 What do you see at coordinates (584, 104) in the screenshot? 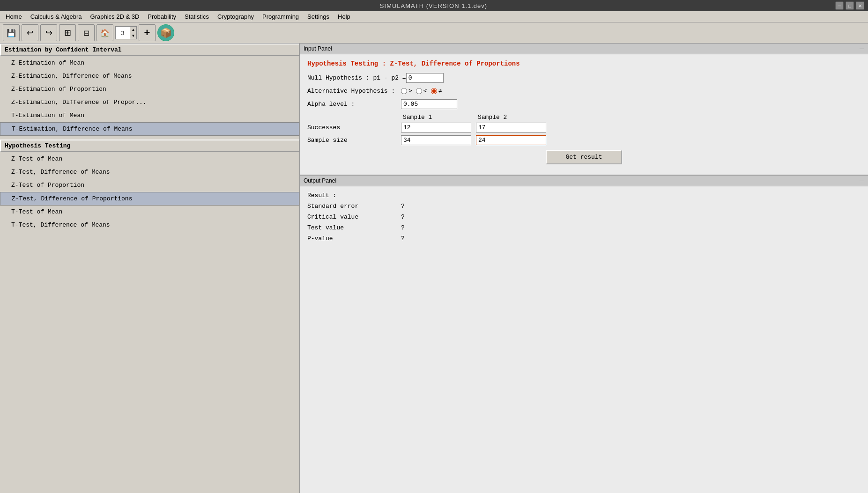
I see `alpha-level-row: Alpha level :` at bounding box center [584, 104].